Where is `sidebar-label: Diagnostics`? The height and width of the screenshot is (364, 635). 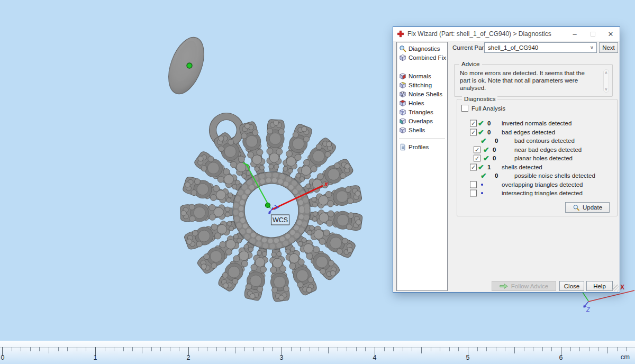
sidebar-label: Diagnostics is located at coordinates (424, 49).